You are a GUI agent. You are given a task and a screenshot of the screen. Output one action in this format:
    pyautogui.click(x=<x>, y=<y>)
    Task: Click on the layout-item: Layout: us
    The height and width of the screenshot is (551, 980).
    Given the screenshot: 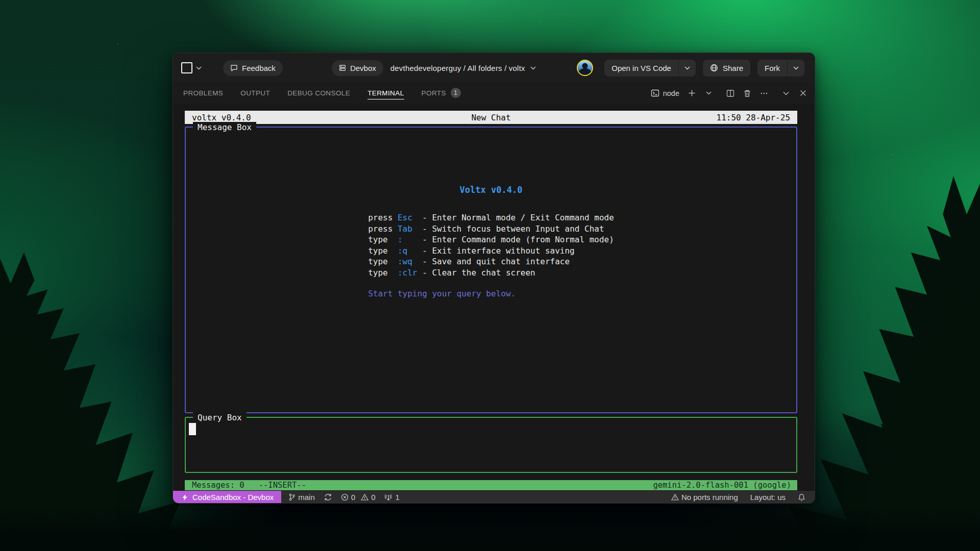 What is the action you would take?
    pyautogui.click(x=768, y=497)
    